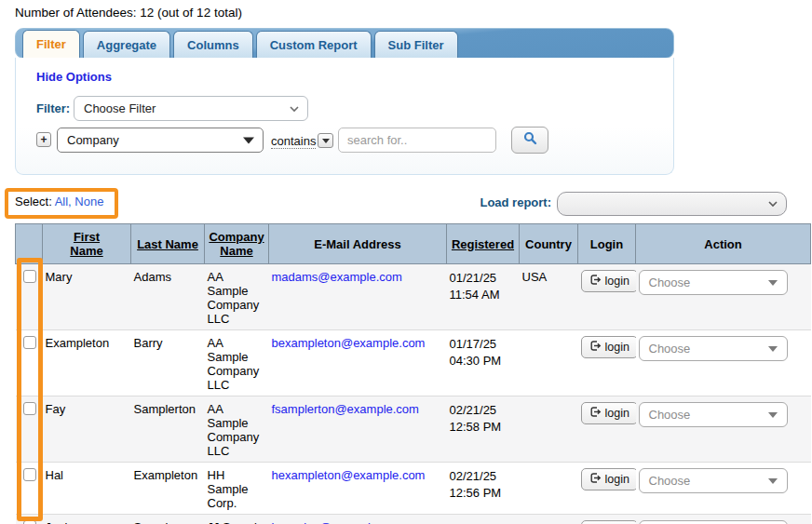  What do you see at coordinates (34, 201) in the screenshot?
I see `select-label: Select:` at bounding box center [34, 201].